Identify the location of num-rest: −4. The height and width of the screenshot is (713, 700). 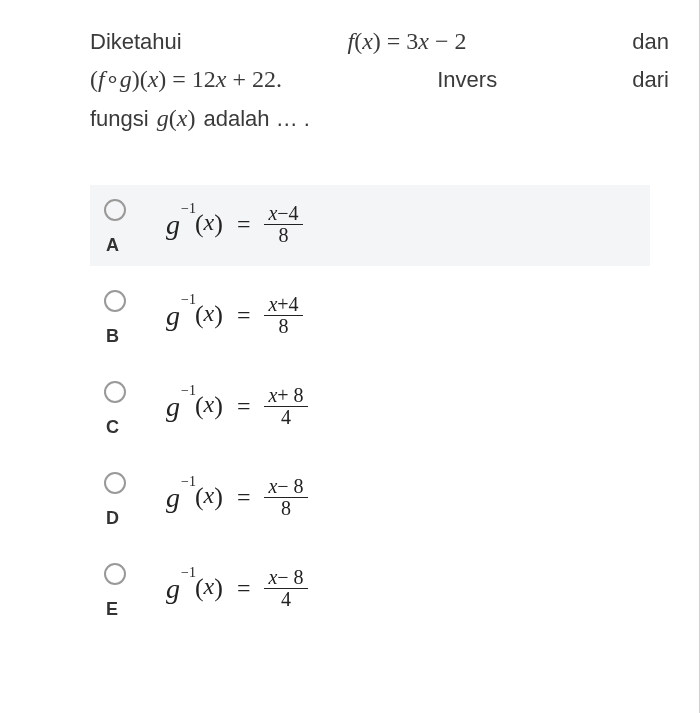
(288, 213).